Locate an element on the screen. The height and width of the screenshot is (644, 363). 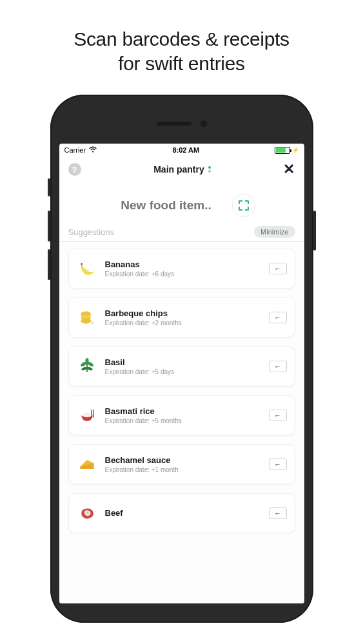
list-item: Basil Expiration date: +5 days ← is located at coordinates (182, 366).